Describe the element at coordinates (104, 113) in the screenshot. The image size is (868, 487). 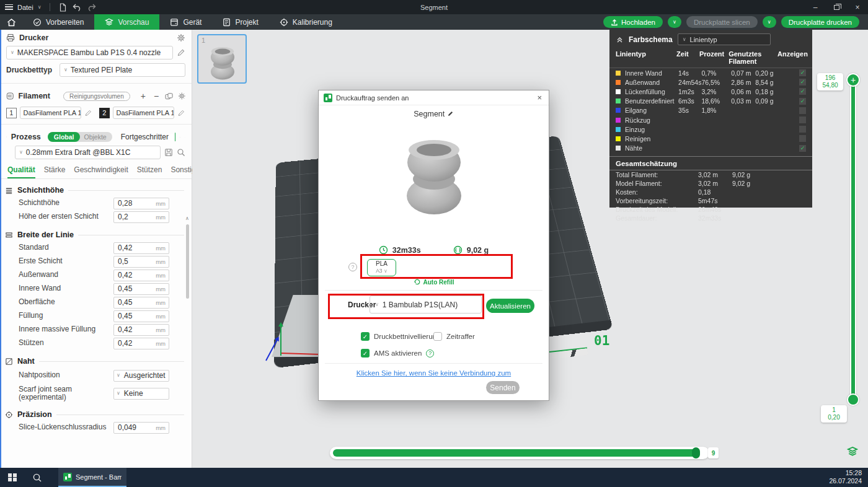
I see `filament-slot-2-index: 2` at that location.